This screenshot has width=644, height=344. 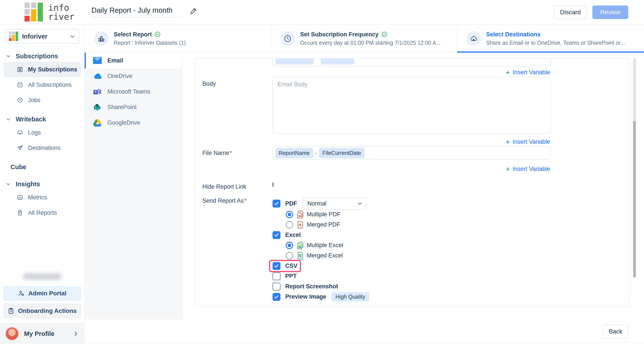 What do you see at coordinates (42, 36) in the screenshot?
I see `workspace-selector: Inforiver` at bounding box center [42, 36].